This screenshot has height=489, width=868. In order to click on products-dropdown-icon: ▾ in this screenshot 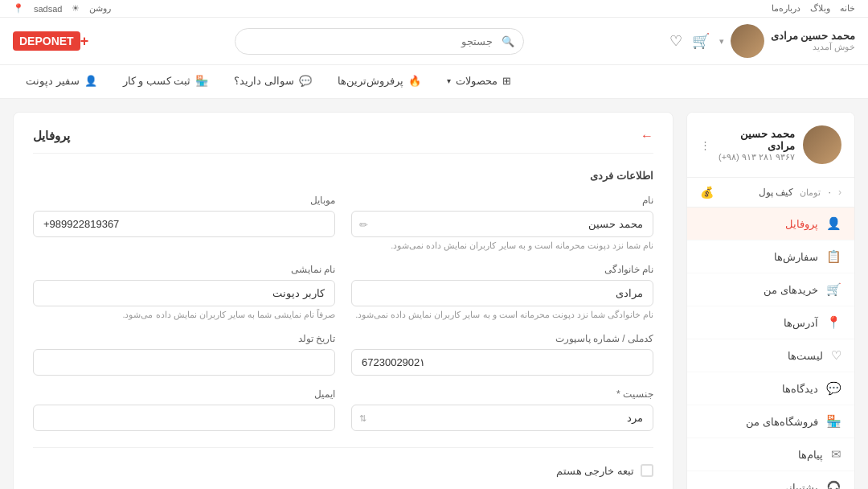, I will do `click(448, 80)`.